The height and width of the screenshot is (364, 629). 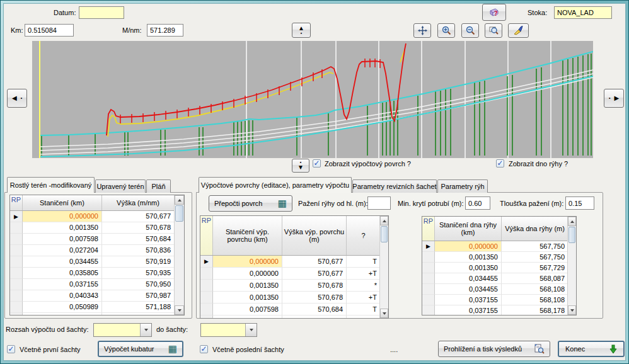 What do you see at coordinates (62, 314) in the screenshot?
I see `grid-cell: 0,061438` at bounding box center [62, 314].